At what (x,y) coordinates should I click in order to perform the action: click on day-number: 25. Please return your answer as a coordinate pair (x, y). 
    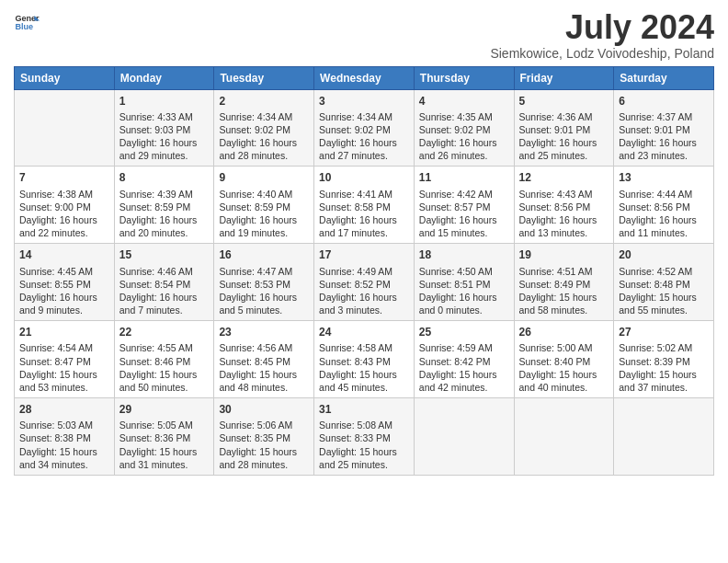
    Looking at the image, I should click on (464, 332).